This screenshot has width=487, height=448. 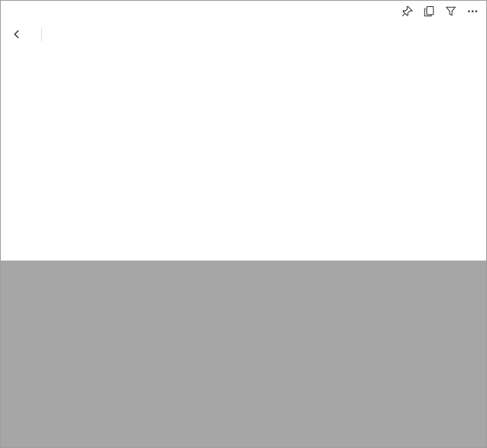 I want to click on nav-divider, so click(x=42, y=34).